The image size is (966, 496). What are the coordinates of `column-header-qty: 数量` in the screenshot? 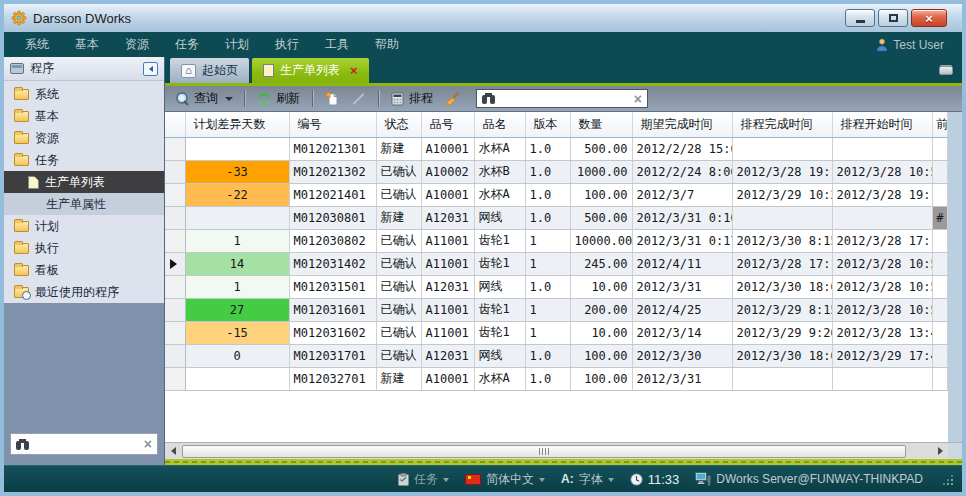 It's located at (601, 124).